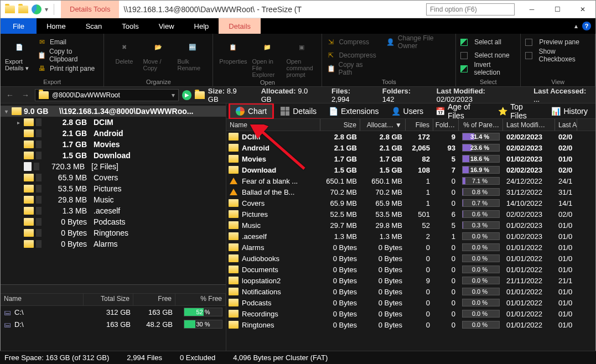 This screenshot has height=364, width=596. Describe the element at coordinates (273, 125) in the screenshot. I see `col-name: Name` at that location.